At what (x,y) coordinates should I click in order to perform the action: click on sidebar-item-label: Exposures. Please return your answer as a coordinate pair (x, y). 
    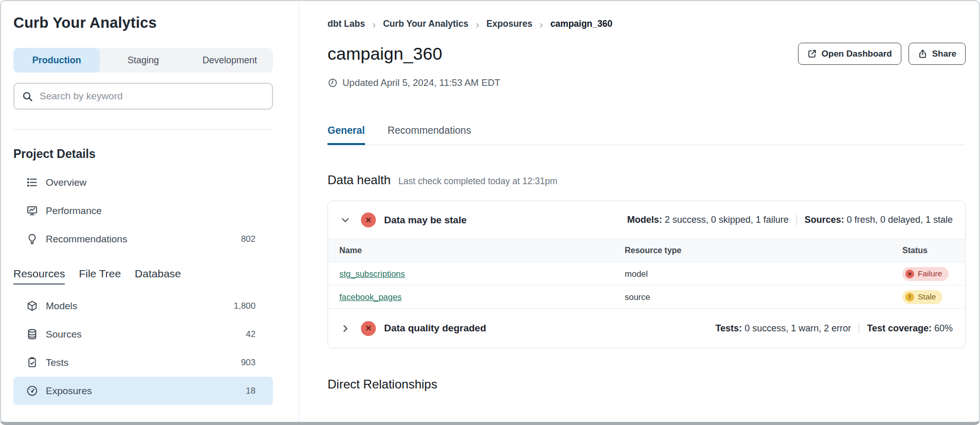
    Looking at the image, I should click on (69, 391).